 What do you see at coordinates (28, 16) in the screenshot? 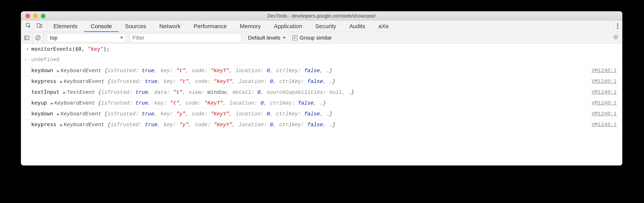
I see `close-icon` at bounding box center [28, 16].